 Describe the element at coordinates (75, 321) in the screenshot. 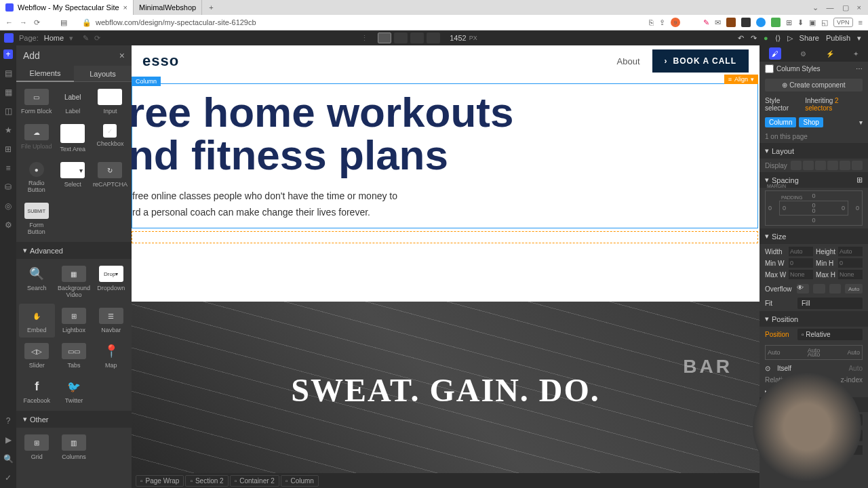

I see `element-lightbox: ⊞Lightbox` at that location.